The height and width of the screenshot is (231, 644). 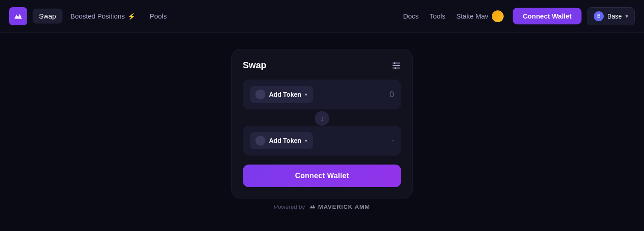 I want to click on token-from-selector: Add Token ▾, so click(x=282, y=94).